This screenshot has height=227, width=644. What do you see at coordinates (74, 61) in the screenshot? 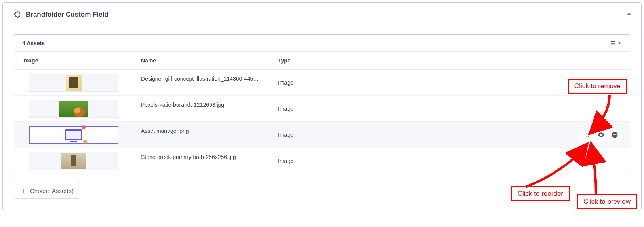
I see `th-image: Image` at bounding box center [74, 61].